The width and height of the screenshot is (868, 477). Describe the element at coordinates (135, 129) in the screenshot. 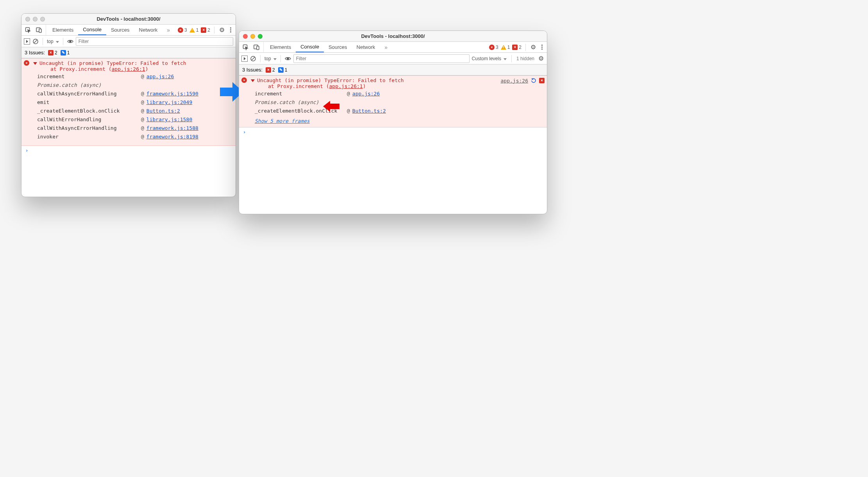

I see `stack-frame: callWithAsyncErrorHandling@framework.js:…` at that location.